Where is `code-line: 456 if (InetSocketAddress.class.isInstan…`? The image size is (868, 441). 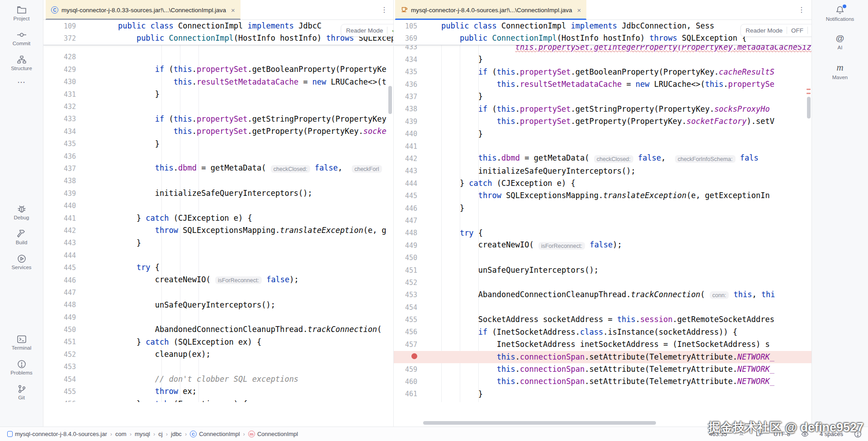
code-line: 456 if (InetSocketAddress.class.isInstan… is located at coordinates (603, 332).